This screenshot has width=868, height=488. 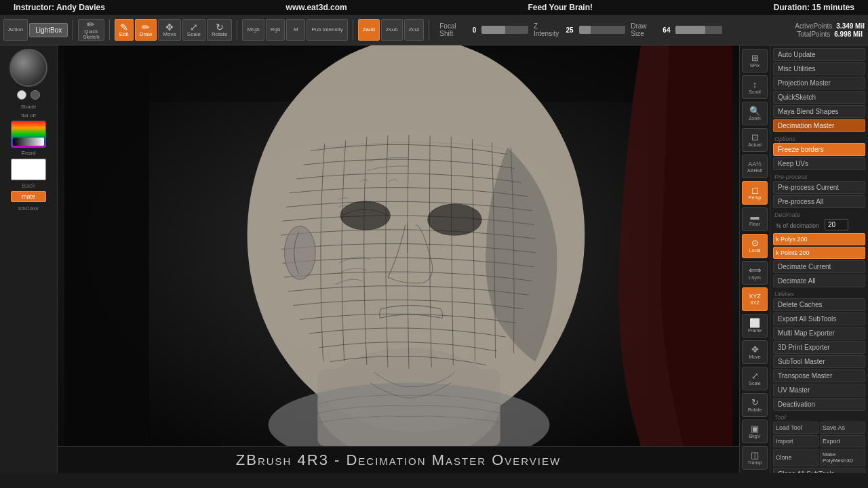 What do you see at coordinates (755, 300) in the screenshot?
I see `xyz-button: XYZ XYZ` at bounding box center [755, 300].